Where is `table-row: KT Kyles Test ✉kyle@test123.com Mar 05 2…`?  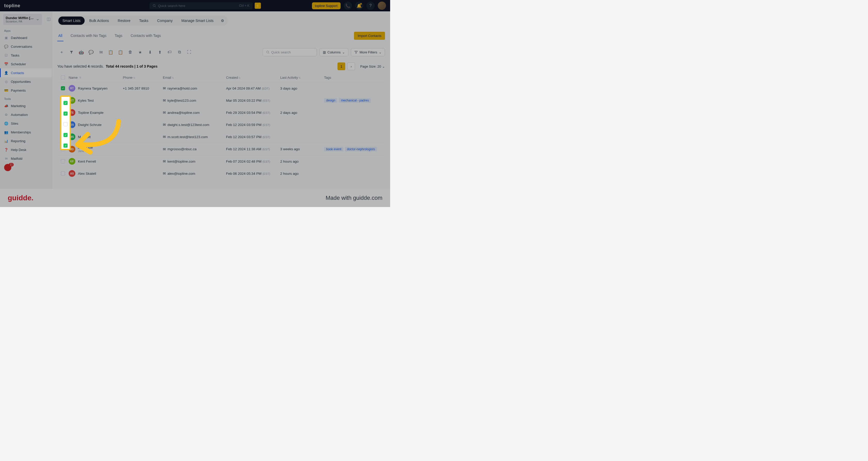 table-row: KT Kyles Test ✉kyle@test123.com Mar 05 2… is located at coordinates (221, 100).